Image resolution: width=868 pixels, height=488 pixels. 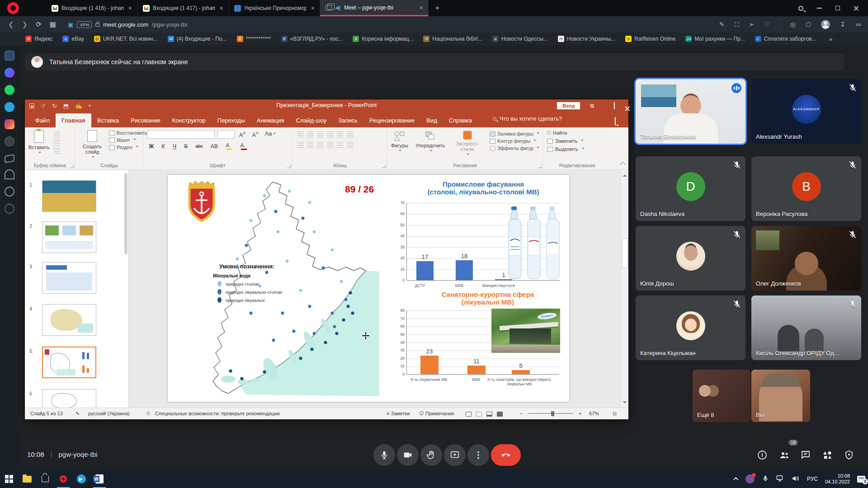 I want to click on slide-thumbnail-5-selected, so click(x=69, y=362).